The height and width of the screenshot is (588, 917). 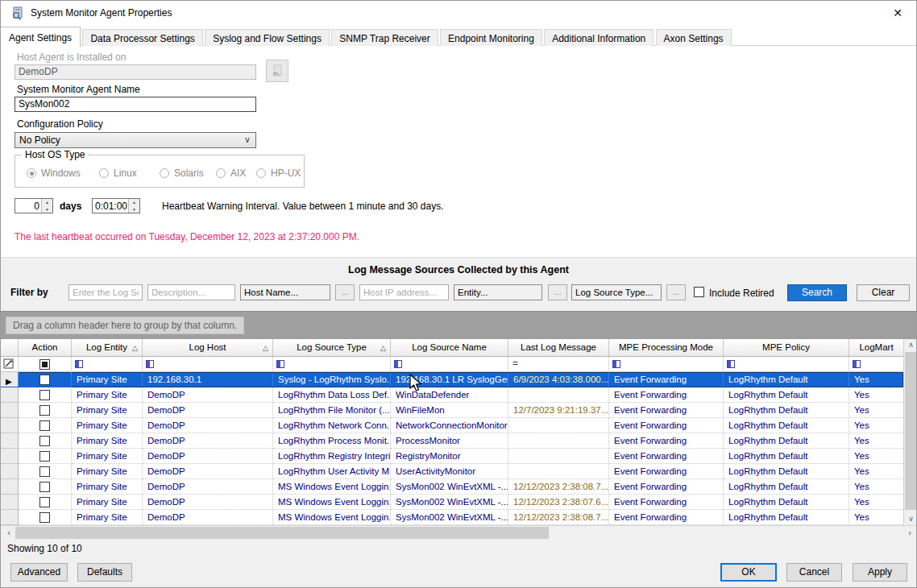 What do you see at coordinates (10, 364) in the screenshot?
I see `filter-cell-selector` at bounding box center [10, 364].